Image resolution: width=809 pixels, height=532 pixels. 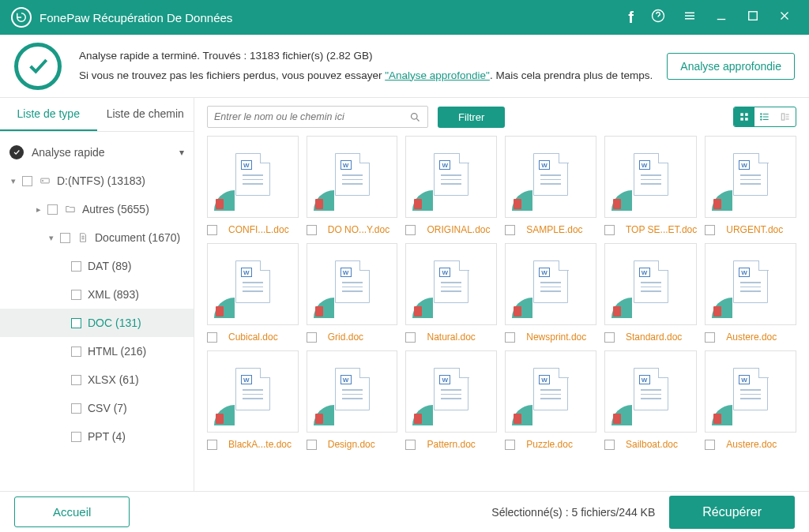 I want to click on tree-html: HTML (216), so click(x=96, y=351).